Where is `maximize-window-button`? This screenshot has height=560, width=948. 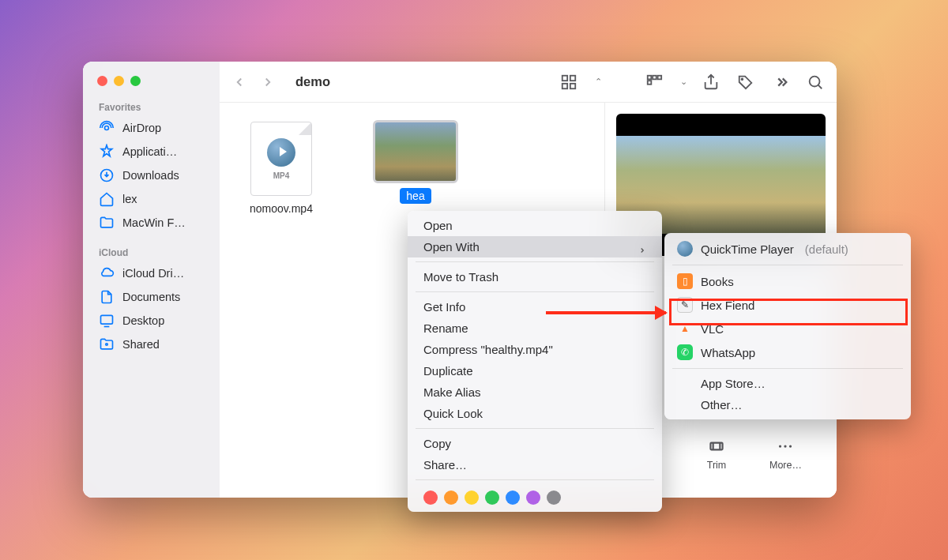
maximize-window-button is located at coordinates (136, 81).